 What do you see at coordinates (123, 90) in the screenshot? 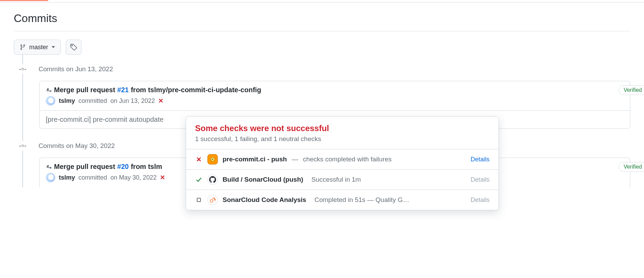
I see `pr-link: #21` at bounding box center [123, 90].